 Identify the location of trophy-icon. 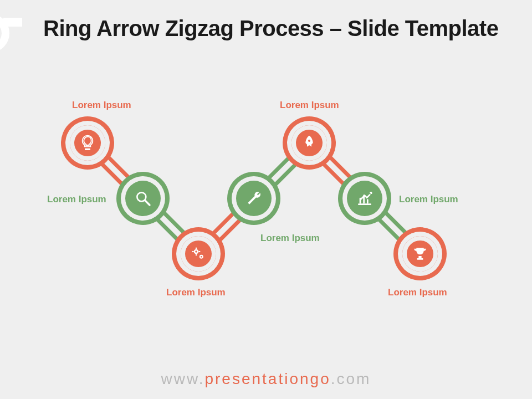
(420, 254).